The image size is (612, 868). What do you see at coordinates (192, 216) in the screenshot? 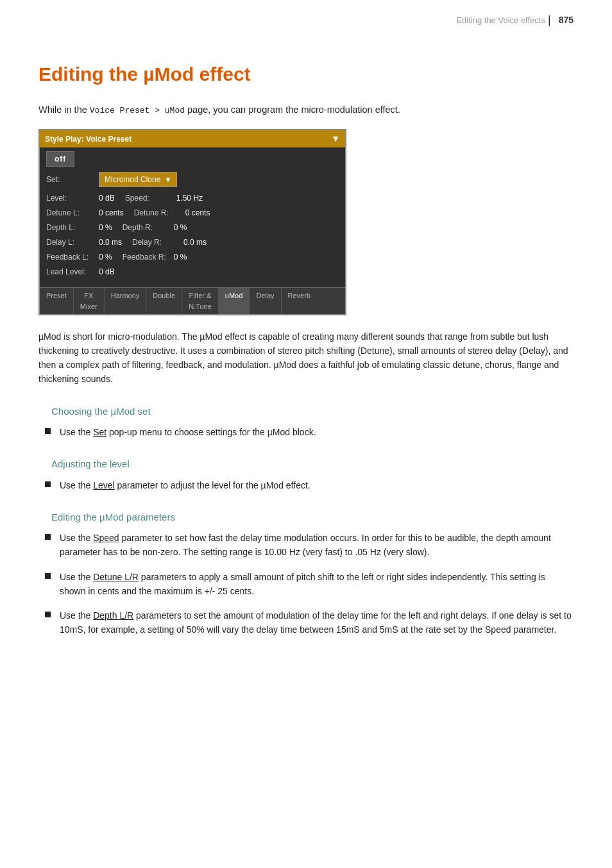
I see `panel-body: off Set: Micromod Clone ▼ Level: 0 dB Sp…` at bounding box center [192, 216].